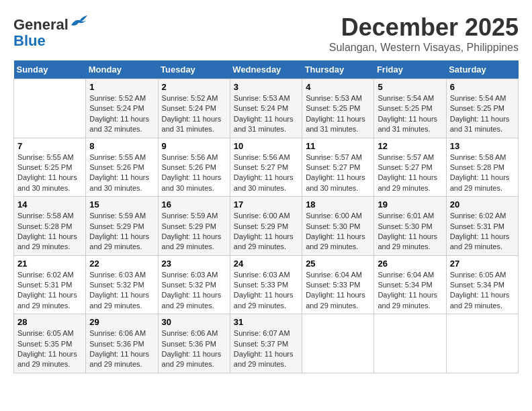  Describe the element at coordinates (338, 87) in the screenshot. I see `day-number: 4` at that location.